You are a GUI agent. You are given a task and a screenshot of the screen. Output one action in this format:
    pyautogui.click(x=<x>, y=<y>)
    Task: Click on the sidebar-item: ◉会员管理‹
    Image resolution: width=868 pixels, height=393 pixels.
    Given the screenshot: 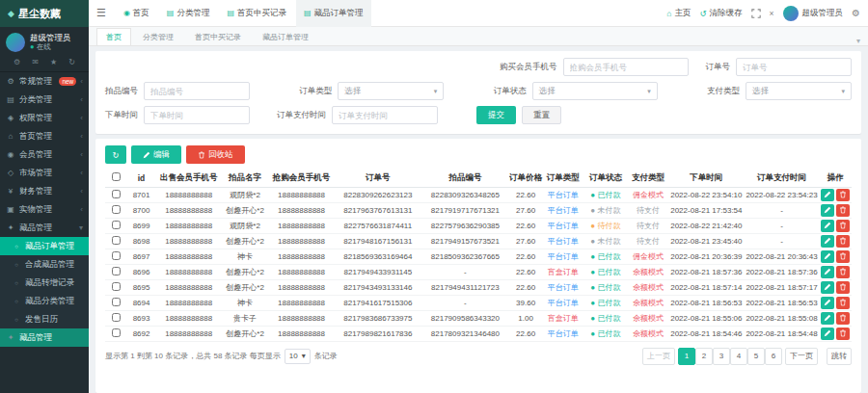 What is the action you would take?
    pyautogui.click(x=44, y=154)
    